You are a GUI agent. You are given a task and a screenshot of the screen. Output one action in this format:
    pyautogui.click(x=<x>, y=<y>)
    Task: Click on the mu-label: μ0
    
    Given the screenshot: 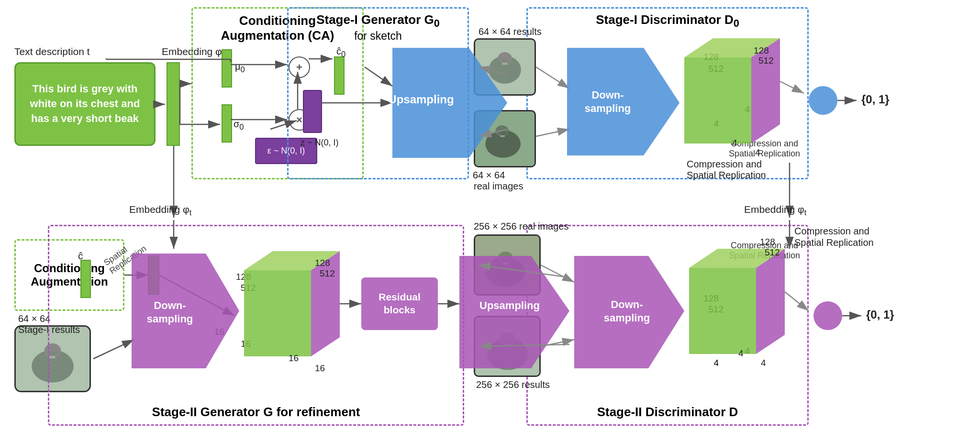 What is the action you would take?
    pyautogui.click(x=240, y=68)
    